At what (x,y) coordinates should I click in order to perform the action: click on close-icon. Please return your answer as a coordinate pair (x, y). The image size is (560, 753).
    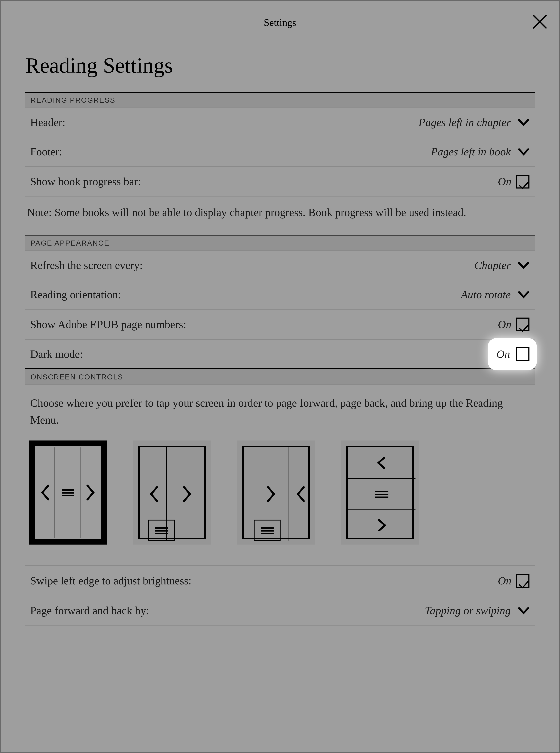
    Looking at the image, I should click on (540, 22).